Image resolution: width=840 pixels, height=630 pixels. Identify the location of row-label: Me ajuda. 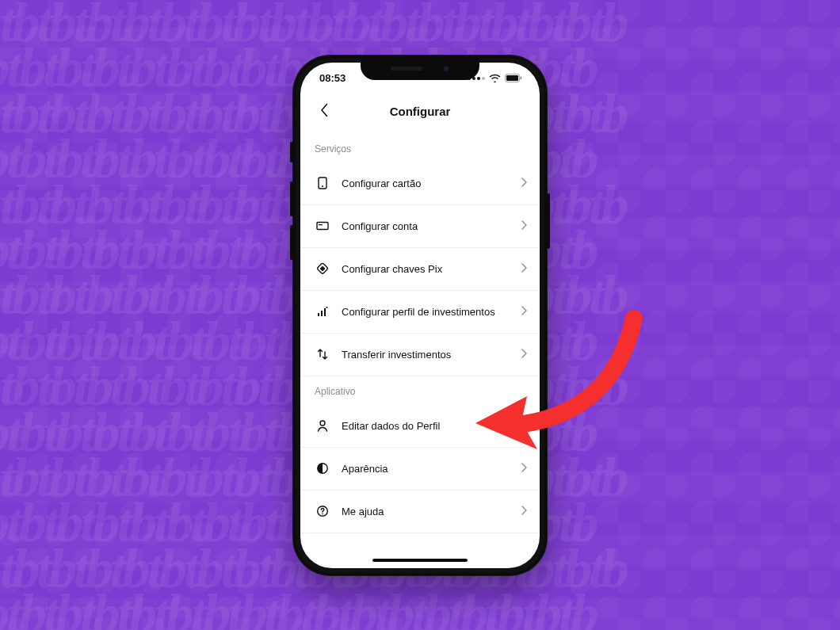
(426, 512).